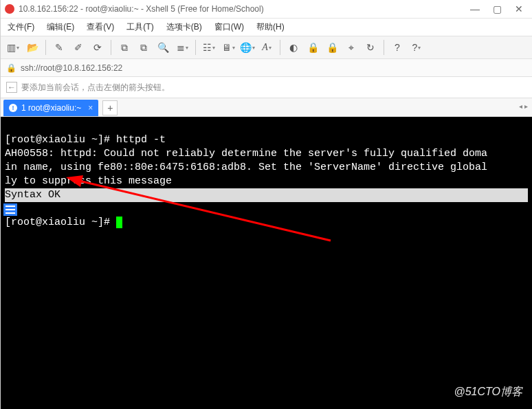 The width and height of the screenshot is (532, 409). I want to click on window-titlebar: 10.8.162.156:22 - root@xiaoliu:~ - Xshel…, so click(267, 9).